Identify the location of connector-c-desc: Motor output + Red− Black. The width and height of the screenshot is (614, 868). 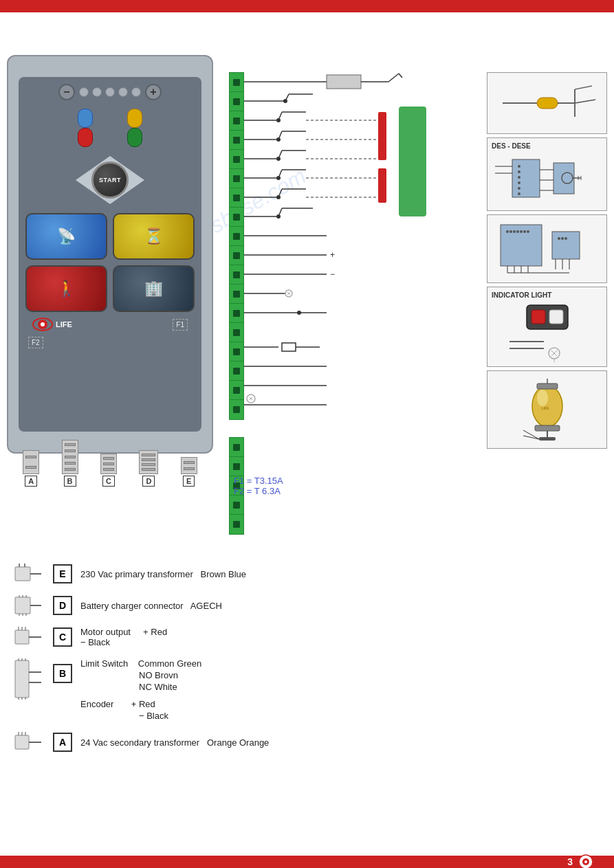
(124, 637).